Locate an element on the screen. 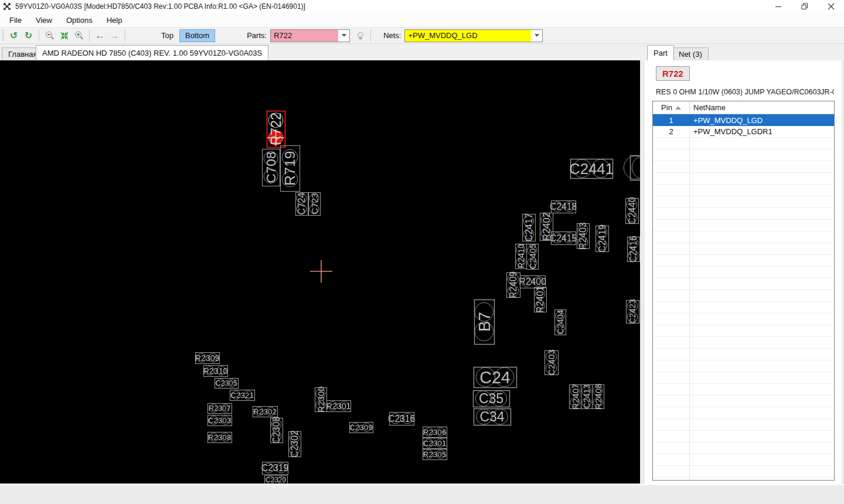  component-R2305: R2305 is located at coordinates (435, 455).